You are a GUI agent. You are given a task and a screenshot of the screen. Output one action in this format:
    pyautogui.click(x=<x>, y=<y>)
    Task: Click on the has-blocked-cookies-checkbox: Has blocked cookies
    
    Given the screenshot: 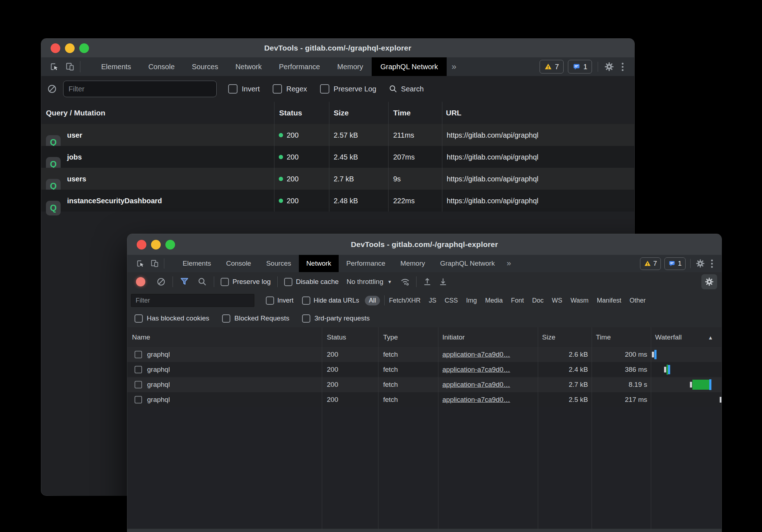 What is the action you would take?
    pyautogui.click(x=172, y=318)
    